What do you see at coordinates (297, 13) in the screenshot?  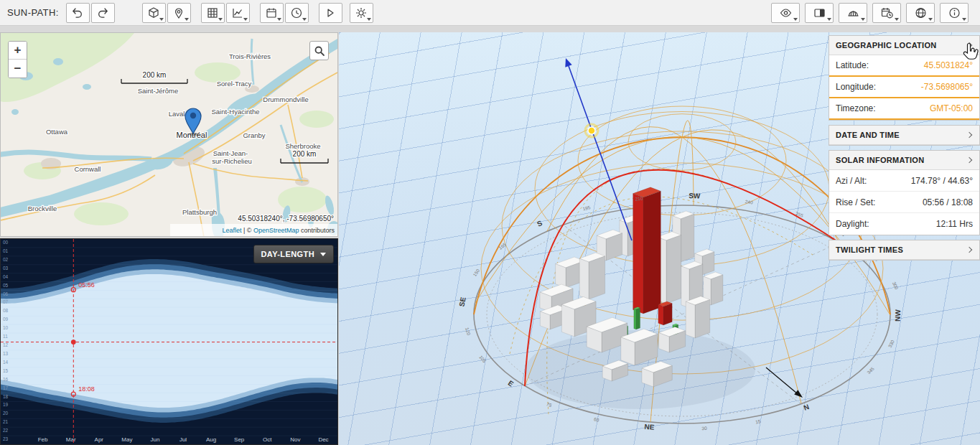 I see `clock-icon` at bounding box center [297, 13].